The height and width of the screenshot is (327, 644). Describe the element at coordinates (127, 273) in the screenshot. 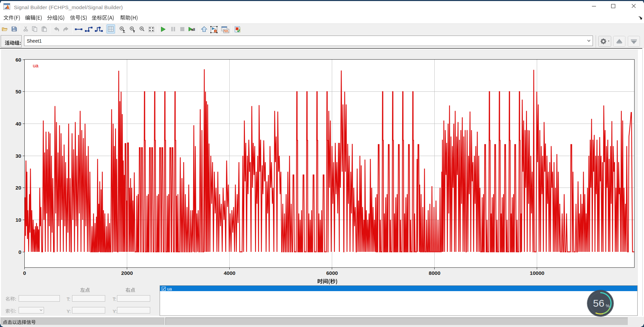

I see `svg-text: 2000` at that location.